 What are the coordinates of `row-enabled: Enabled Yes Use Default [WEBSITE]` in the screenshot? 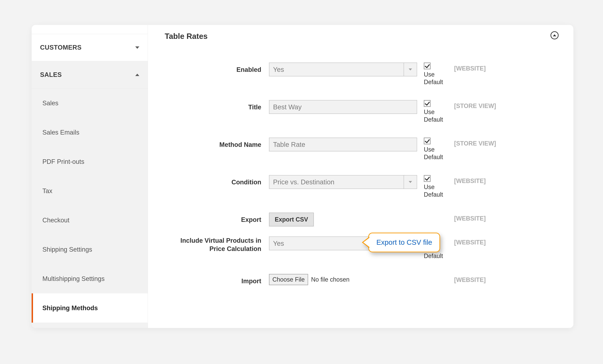 It's located at (364, 74).